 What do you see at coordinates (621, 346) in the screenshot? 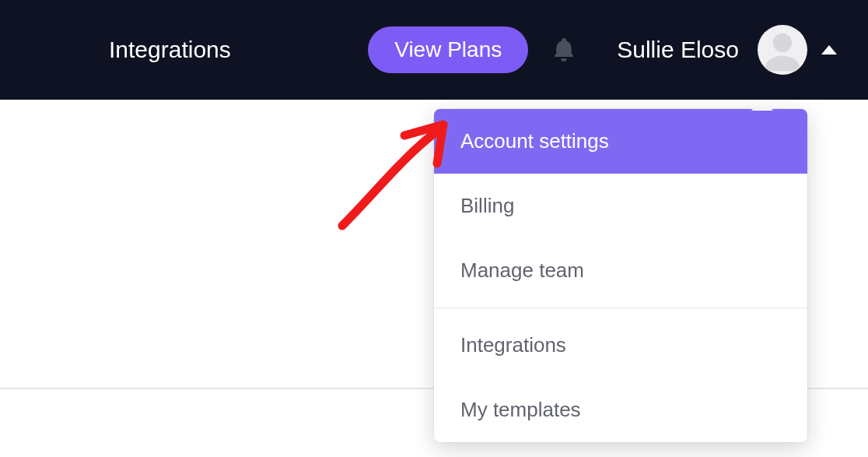
I see `menu-item-integrations: Integrations` at bounding box center [621, 346].